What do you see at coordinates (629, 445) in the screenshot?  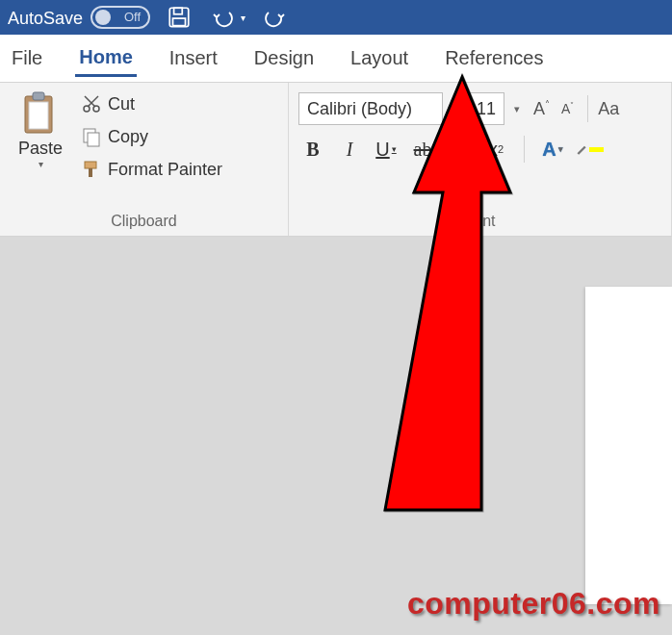 I see `document-page` at bounding box center [629, 445].